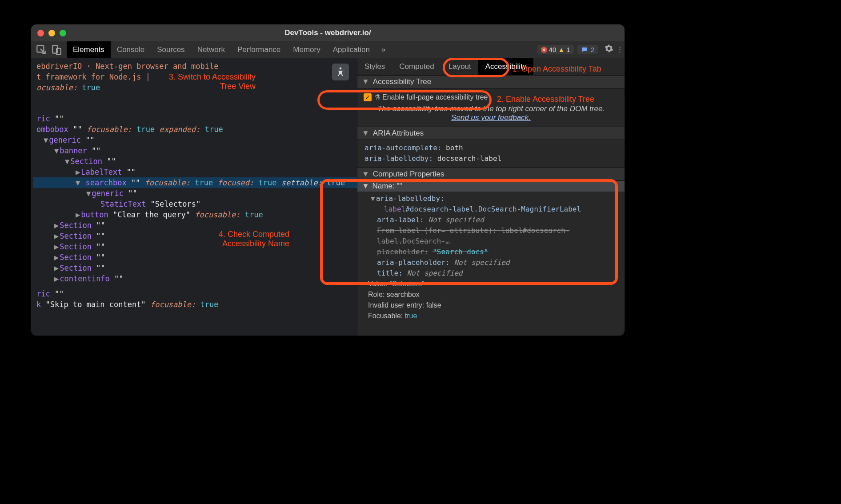 Image resolution: width=841 pixels, height=504 pixels. I want to click on tree-node: contentinfo, so click(84, 279).